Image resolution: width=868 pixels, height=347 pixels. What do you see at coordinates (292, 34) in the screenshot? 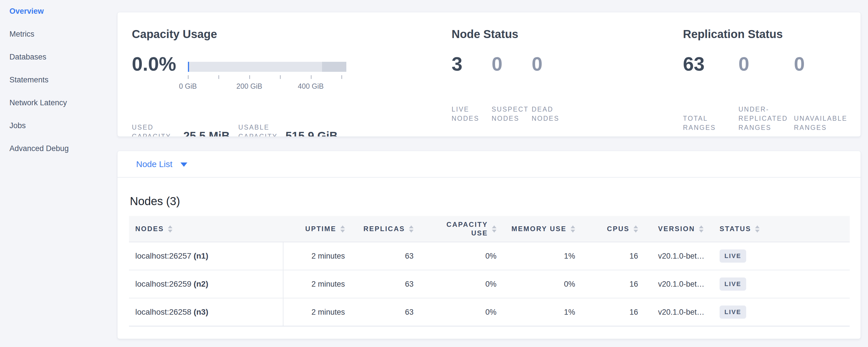
I see `capacity-usage-title: Capacity Usage` at bounding box center [292, 34].